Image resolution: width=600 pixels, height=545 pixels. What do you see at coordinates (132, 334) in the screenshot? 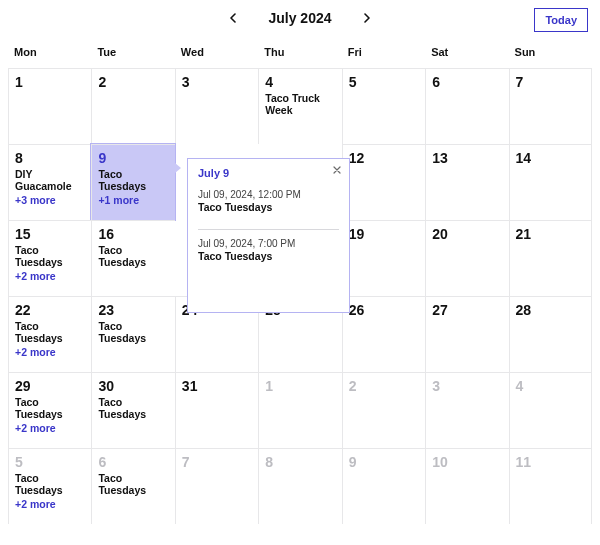
I see `calendar-cell: 23Taco Tuesdays` at bounding box center [132, 334].